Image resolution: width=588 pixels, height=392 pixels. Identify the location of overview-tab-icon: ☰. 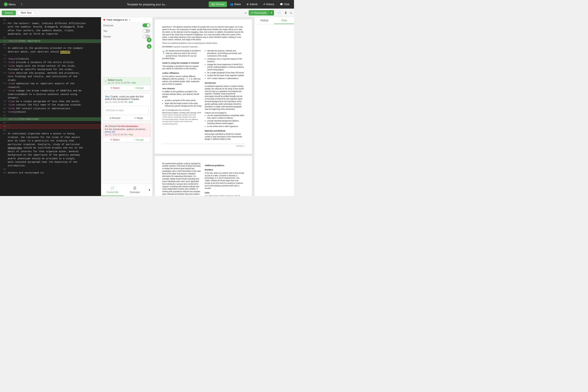
(135, 188).